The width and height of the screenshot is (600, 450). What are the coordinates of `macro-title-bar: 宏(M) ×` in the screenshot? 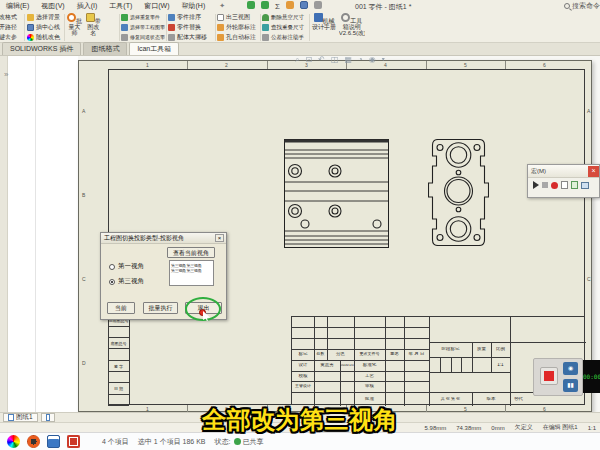 It's located at (564, 172).